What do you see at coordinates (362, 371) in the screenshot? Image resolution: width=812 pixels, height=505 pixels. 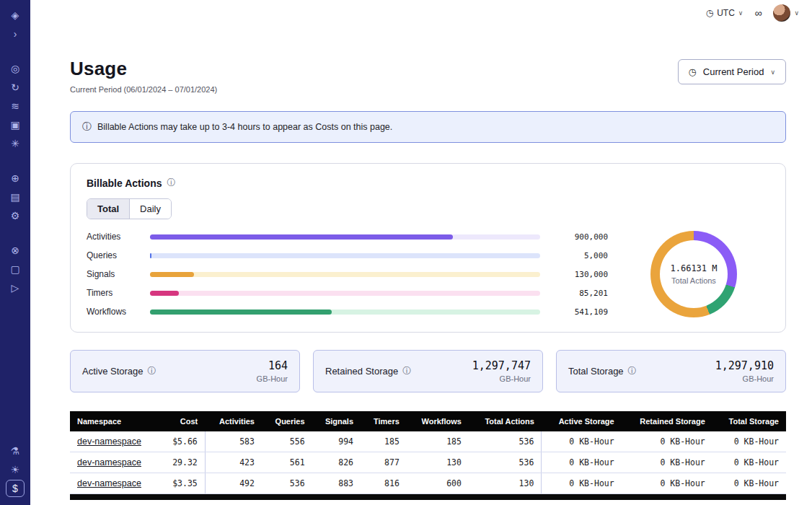 I see `stat-label-text: Retained Storage` at bounding box center [362, 371].